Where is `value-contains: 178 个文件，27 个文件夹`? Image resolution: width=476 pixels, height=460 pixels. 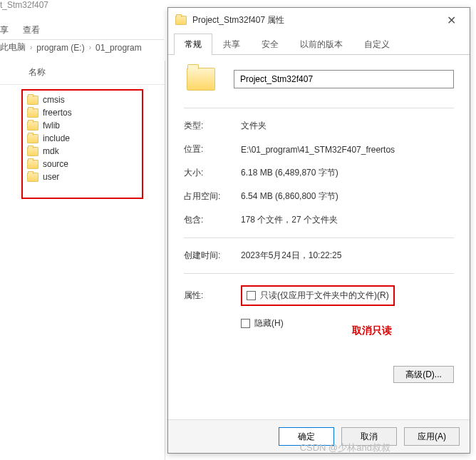
value-contains: 178 个文件，27 个文件夹 is located at coordinates (348, 220).